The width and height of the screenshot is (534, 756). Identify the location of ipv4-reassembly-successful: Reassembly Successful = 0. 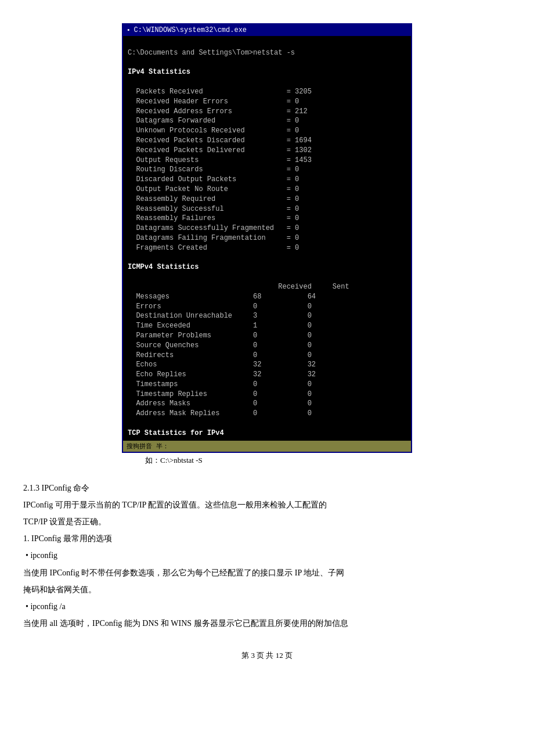
(217, 209).